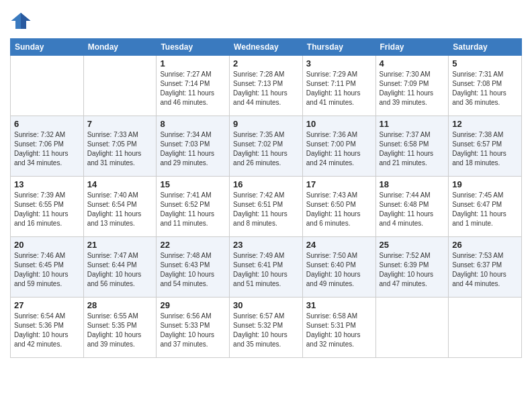 The image size is (532, 411). Describe the element at coordinates (47, 210) in the screenshot. I see `cell-info: Sunrise: 7:39 AMSunset: 6:55 PMDaylight:…` at that location.